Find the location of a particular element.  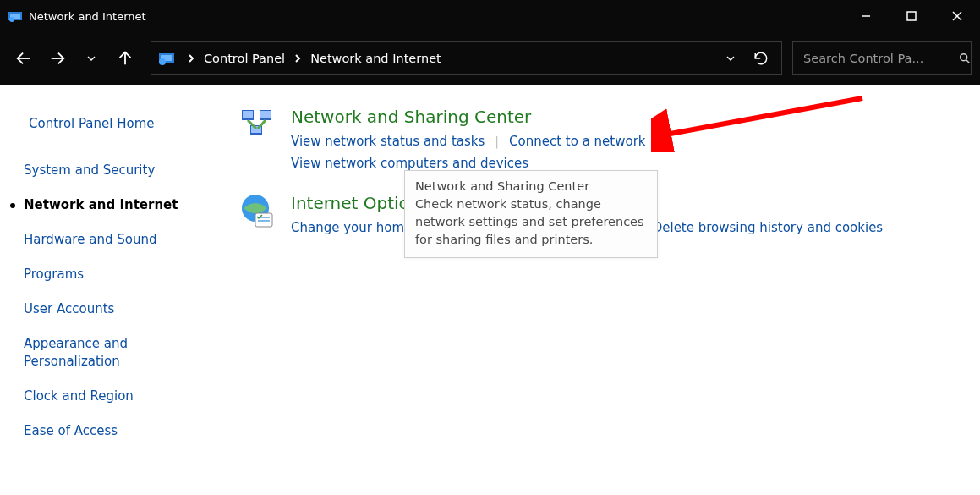

tooltip: Network and Sharing Center Check network… is located at coordinates (531, 214).